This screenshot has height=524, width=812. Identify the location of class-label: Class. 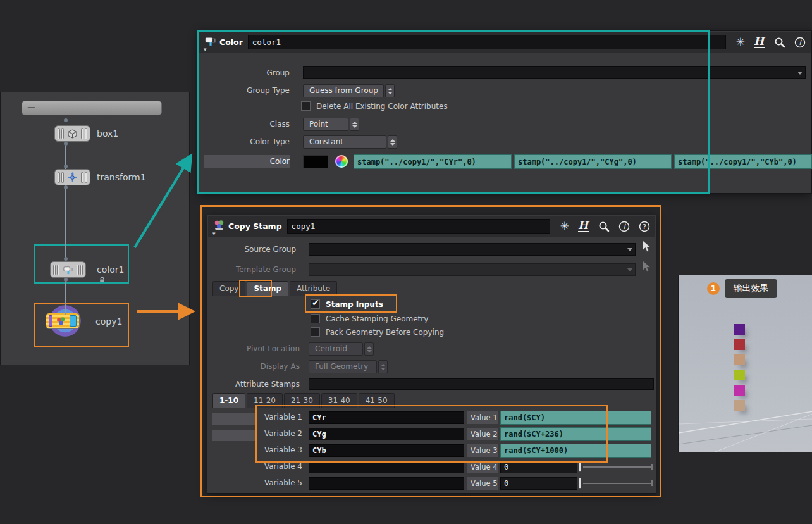
(244, 124).